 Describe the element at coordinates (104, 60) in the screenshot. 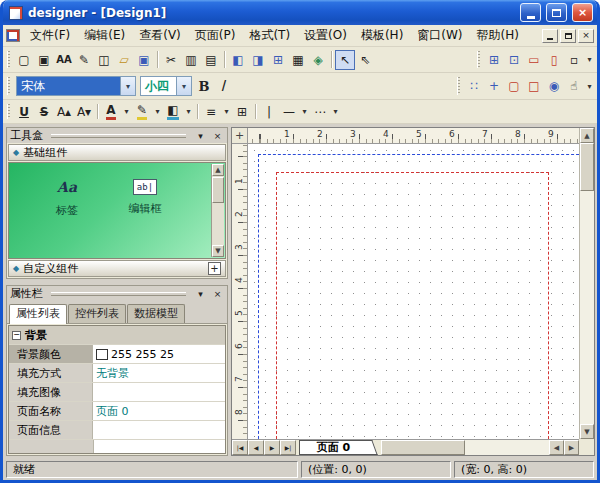

I see `print-preview-button: ◫` at that location.